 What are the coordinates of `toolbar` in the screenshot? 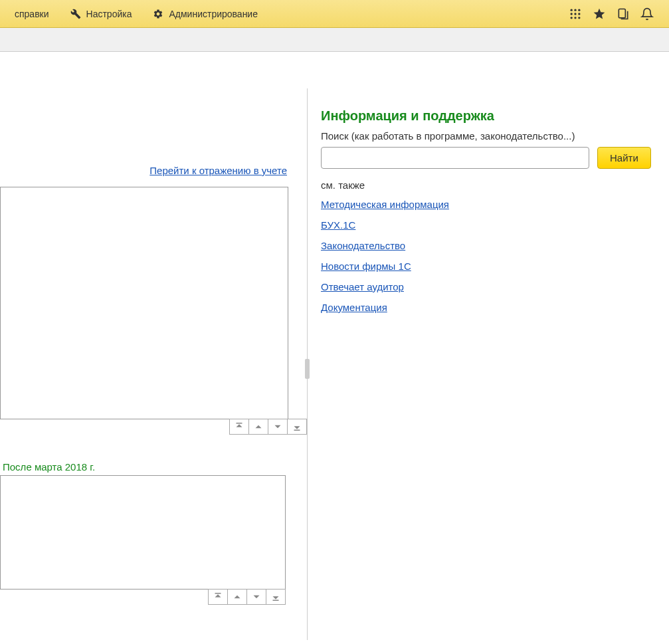 It's located at (335, 40).